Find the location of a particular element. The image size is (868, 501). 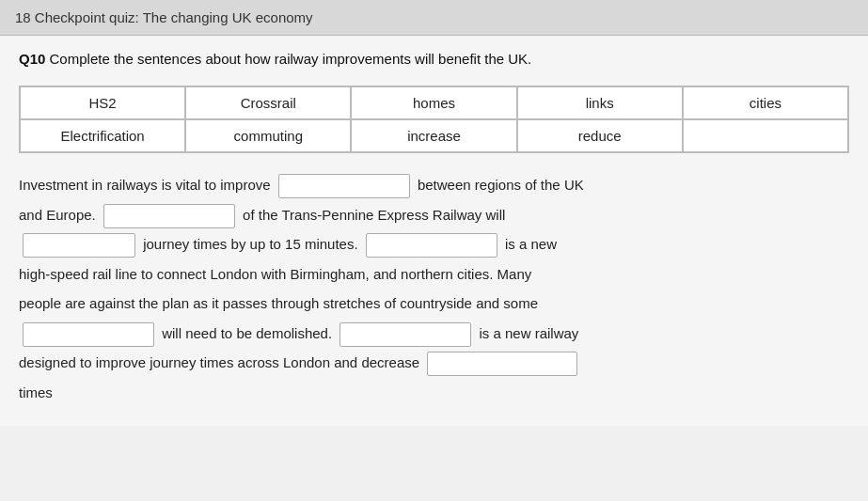

question-label: Q10 is located at coordinates (32, 58).